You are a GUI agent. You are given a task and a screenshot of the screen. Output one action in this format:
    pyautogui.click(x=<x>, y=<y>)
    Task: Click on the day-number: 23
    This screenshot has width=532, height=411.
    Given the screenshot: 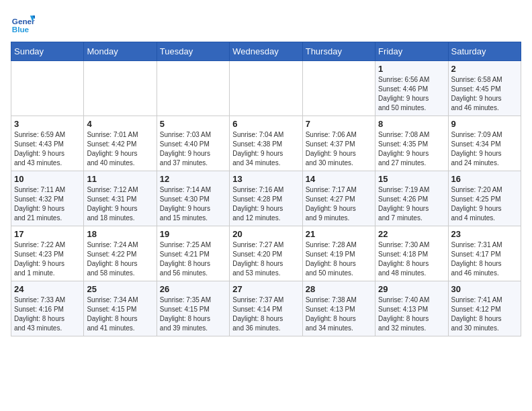 What is the action you would take?
    pyautogui.click(x=485, y=234)
    